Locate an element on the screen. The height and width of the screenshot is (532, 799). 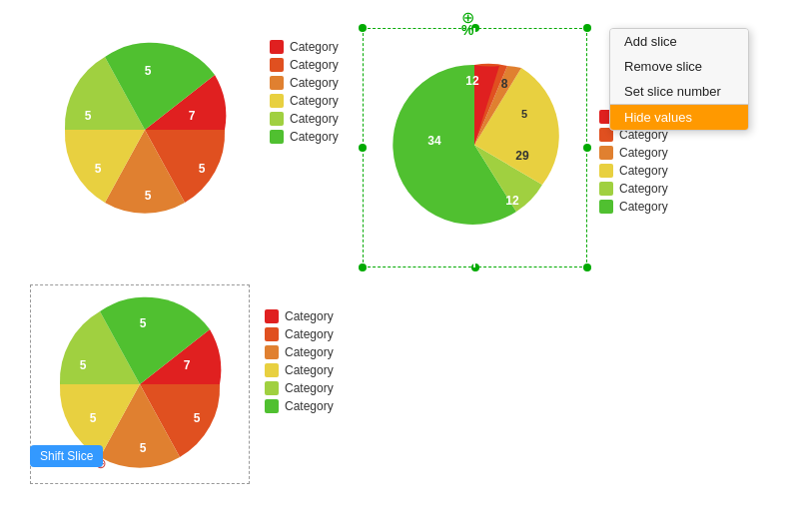
context-menu-item-remove-slice: Remove slice is located at coordinates (679, 66).